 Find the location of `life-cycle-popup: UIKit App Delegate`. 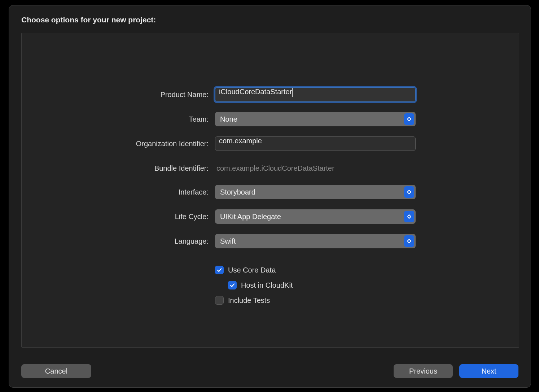

life-cycle-popup: UIKit App Delegate is located at coordinates (315, 217).